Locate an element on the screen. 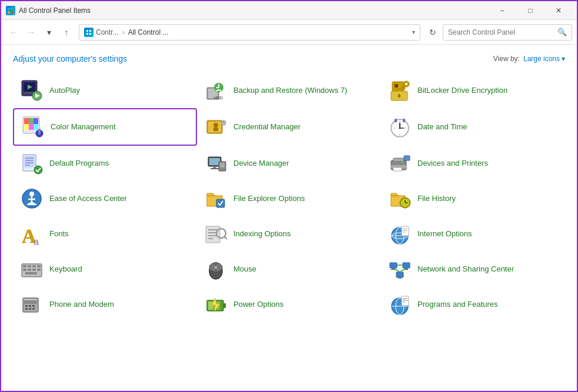  programs-icon is located at coordinates (400, 304).